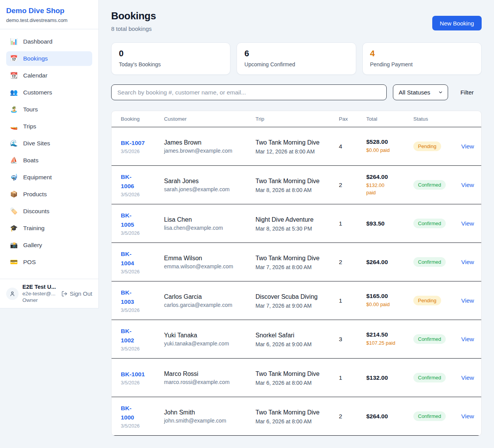 This screenshot has height=448, width=494. Describe the element at coordinates (37, 177) in the screenshot. I see `nav-item-label: Equipment` at that location.